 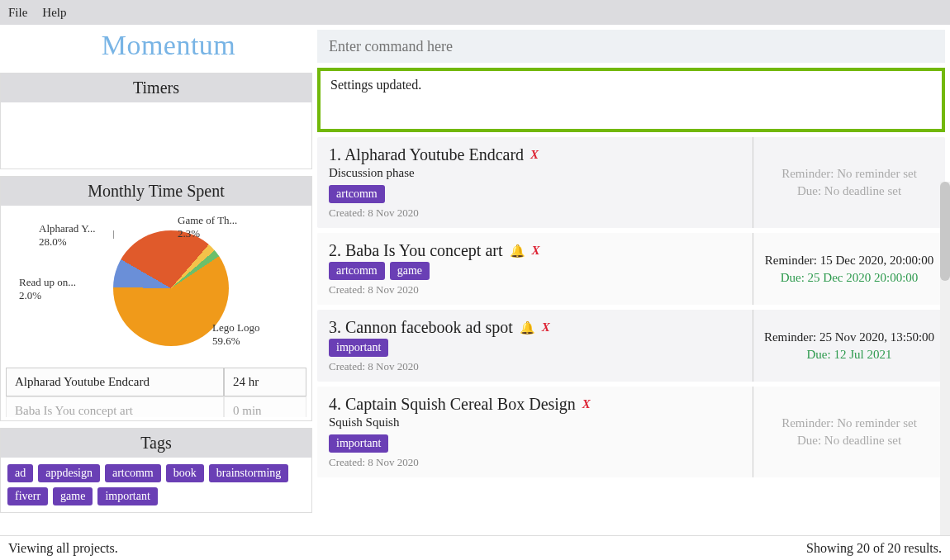 What do you see at coordinates (849, 261) in the screenshot?
I see `project-reminder: Reminder: 15 Dec 2020, 20:00:00` at bounding box center [849, 261].